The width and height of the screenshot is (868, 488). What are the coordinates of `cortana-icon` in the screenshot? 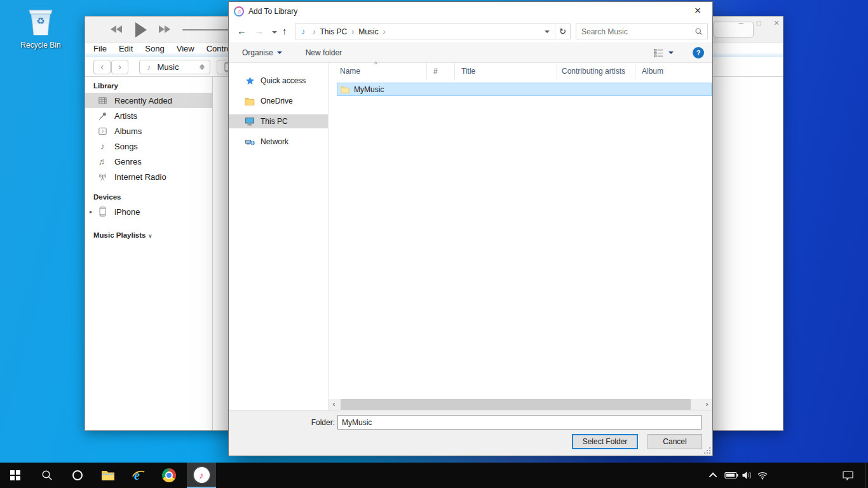 It's located at (78, 475).